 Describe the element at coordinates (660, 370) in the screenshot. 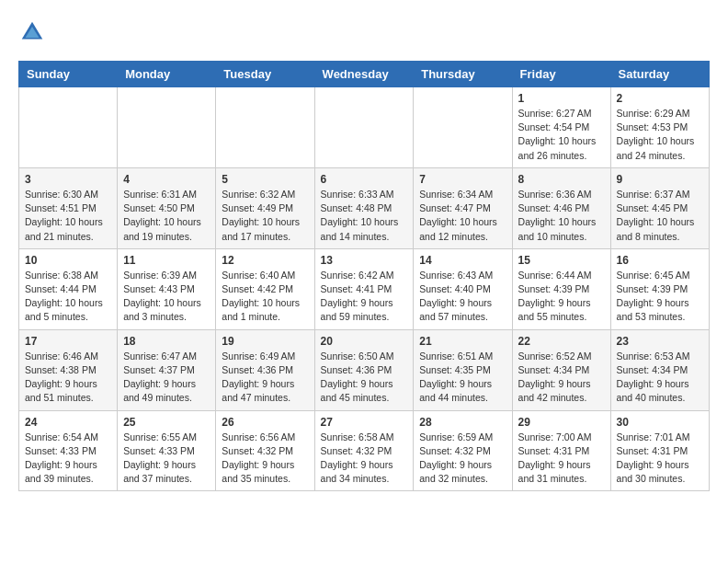

I see `calendar-cell: 23Sunrise: 6:53 AM Sunset: 4:34 PM Dayli…` at that location.